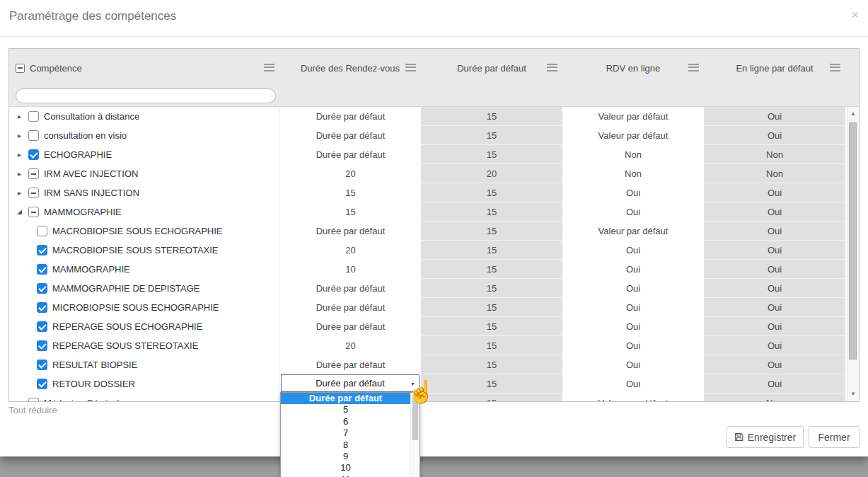 This screenshot has width=868, height=477. I want to click on duration-select: Durée par défaut ▼, so click(350, 384).